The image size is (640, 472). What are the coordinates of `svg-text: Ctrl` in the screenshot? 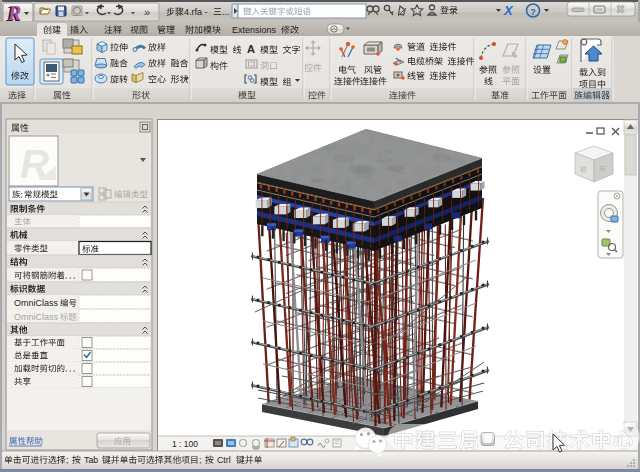 It's located at (224, 460).